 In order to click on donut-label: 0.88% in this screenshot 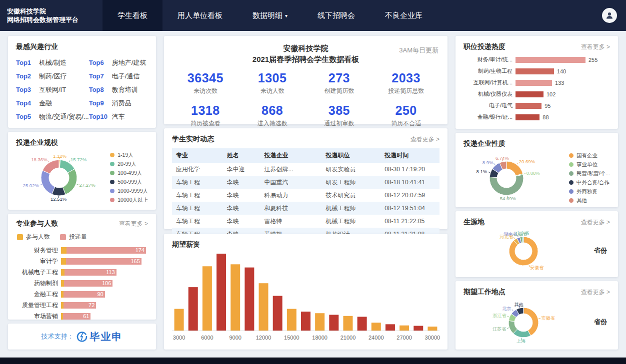, I will do `click(533, 173)`.